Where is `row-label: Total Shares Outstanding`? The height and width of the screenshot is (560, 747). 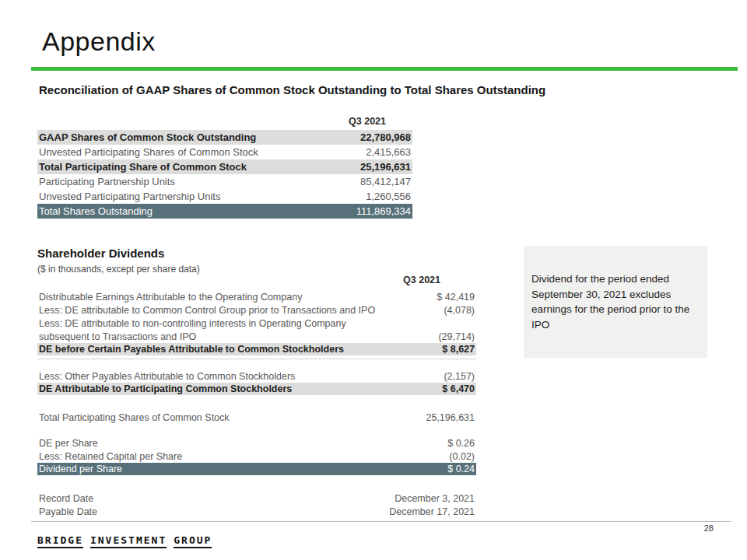
row-label: Total Shares Outstanding is located at coordinates (96, 212).